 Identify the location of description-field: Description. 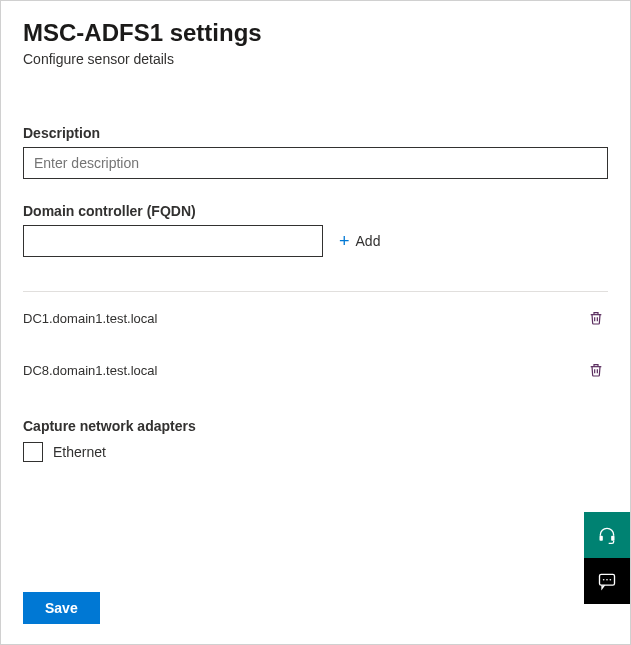
(316, 152).